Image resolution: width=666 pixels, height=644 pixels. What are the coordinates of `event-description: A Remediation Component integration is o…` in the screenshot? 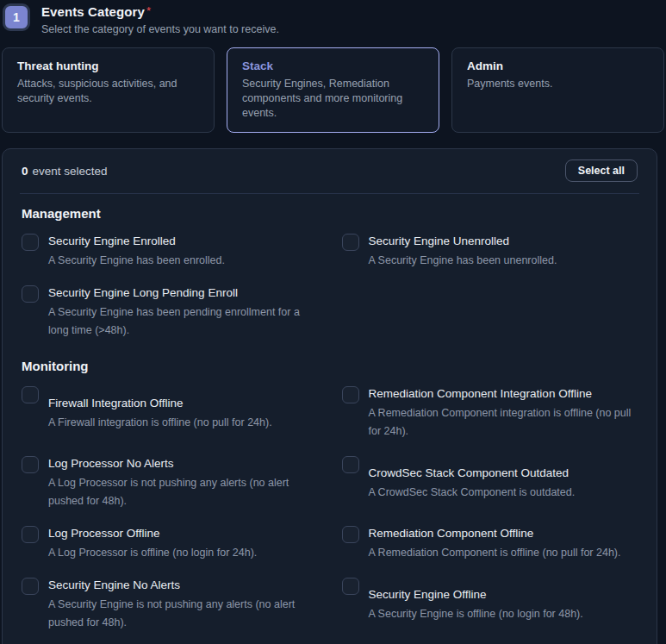 It's located at (503, 422).